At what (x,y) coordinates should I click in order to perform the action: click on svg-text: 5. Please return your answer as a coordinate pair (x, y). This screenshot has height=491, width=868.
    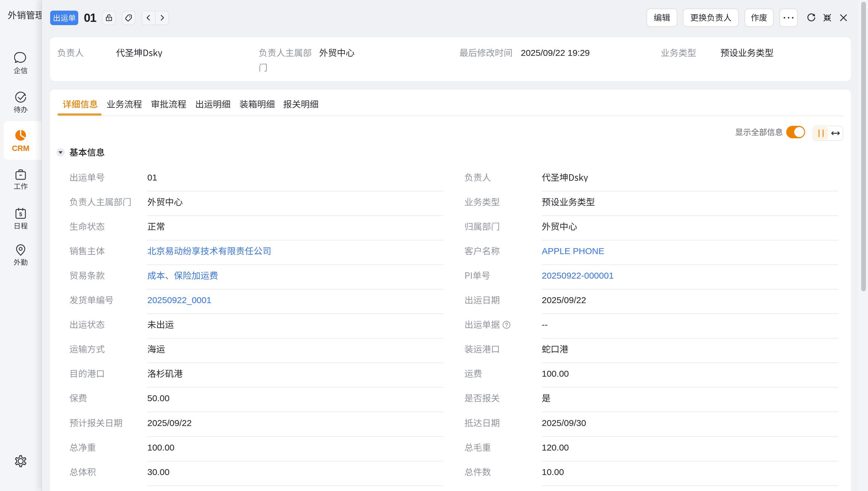
    Looking at the image, I should click on (21, 214).